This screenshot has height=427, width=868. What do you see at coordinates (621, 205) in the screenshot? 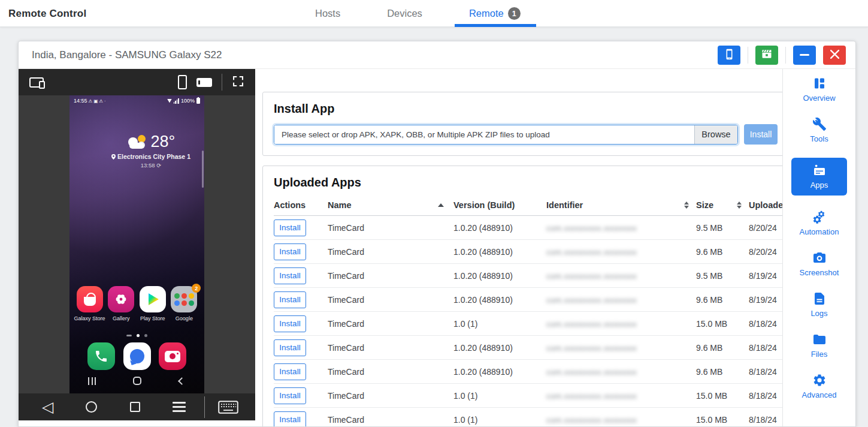
I see `column-identifier: Identifier` at bounding box center [621, 205].